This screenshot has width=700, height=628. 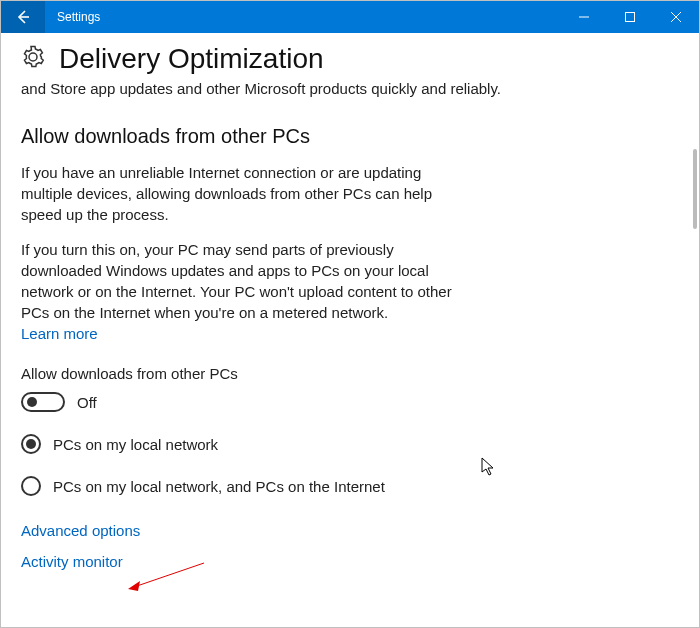 I want to click on scrollbar-thumb, so click(x=695, y=189).